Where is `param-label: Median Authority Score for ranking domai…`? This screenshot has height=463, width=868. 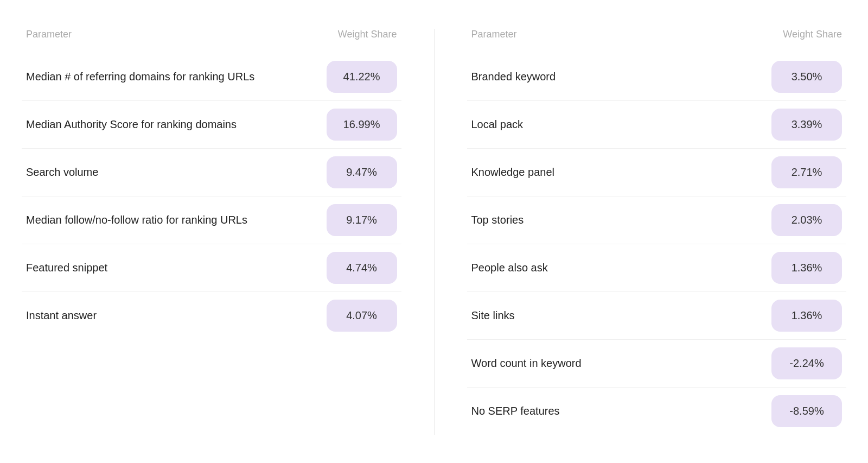 param-label: Median Authority Score for ranking domai… is located at coordinates (176, 124).